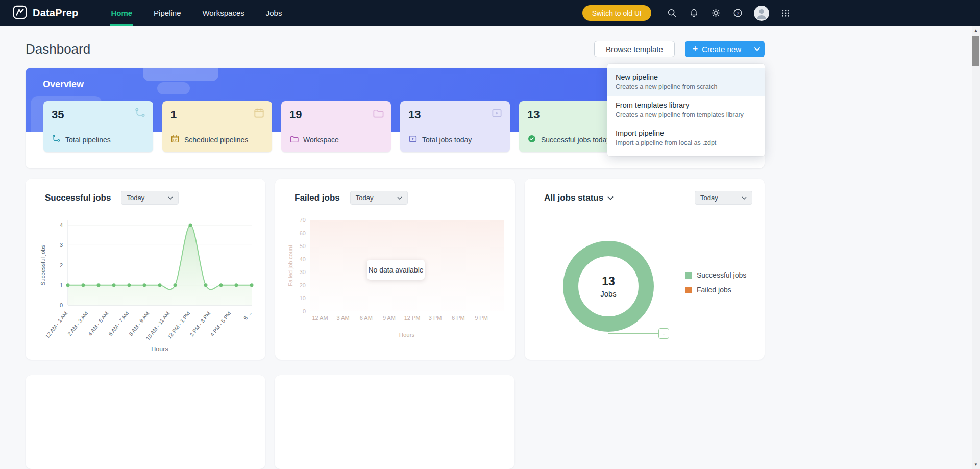  Describe the element at coordinates (664, 334) in the screenshot. I see `donut-callout-box: ..` at that location.